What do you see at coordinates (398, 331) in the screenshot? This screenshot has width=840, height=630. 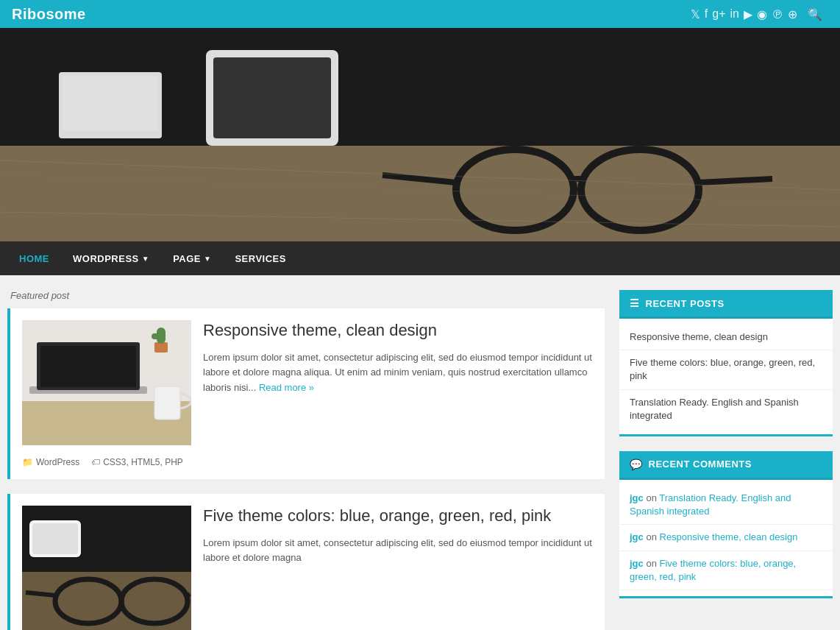 I see `post-title-1: Responsive theme, clean design` at bounding box center [398, 331].